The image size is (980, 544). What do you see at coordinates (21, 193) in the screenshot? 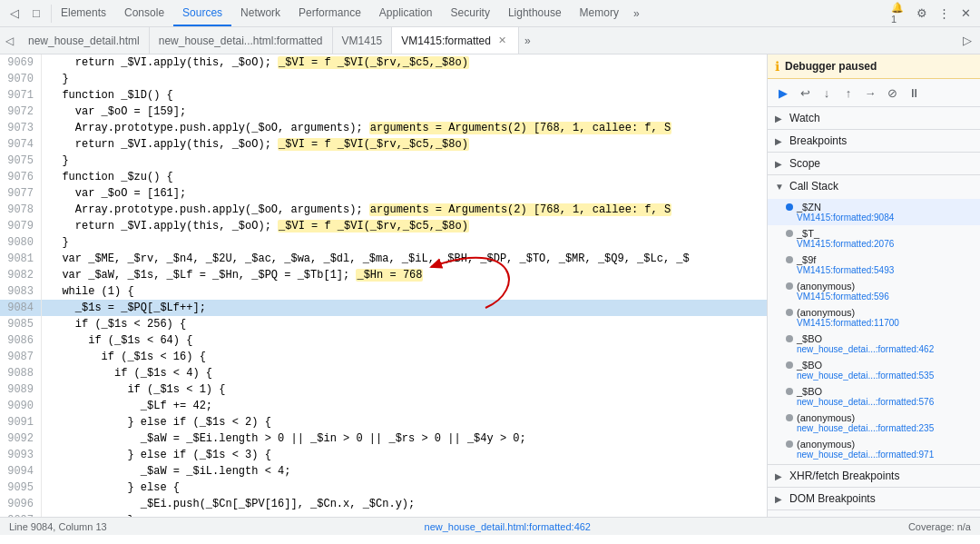
I see `line-number: 9077` at bounding box center [21, 193].